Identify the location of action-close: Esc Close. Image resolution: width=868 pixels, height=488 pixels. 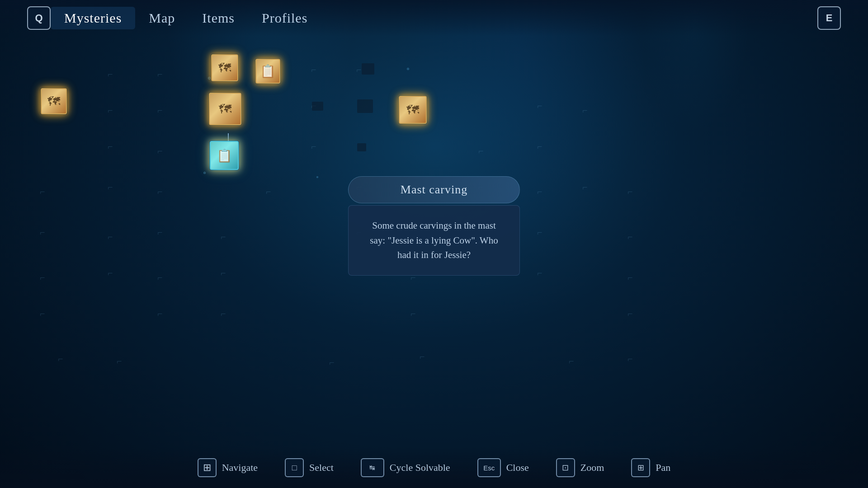
(503, 468).